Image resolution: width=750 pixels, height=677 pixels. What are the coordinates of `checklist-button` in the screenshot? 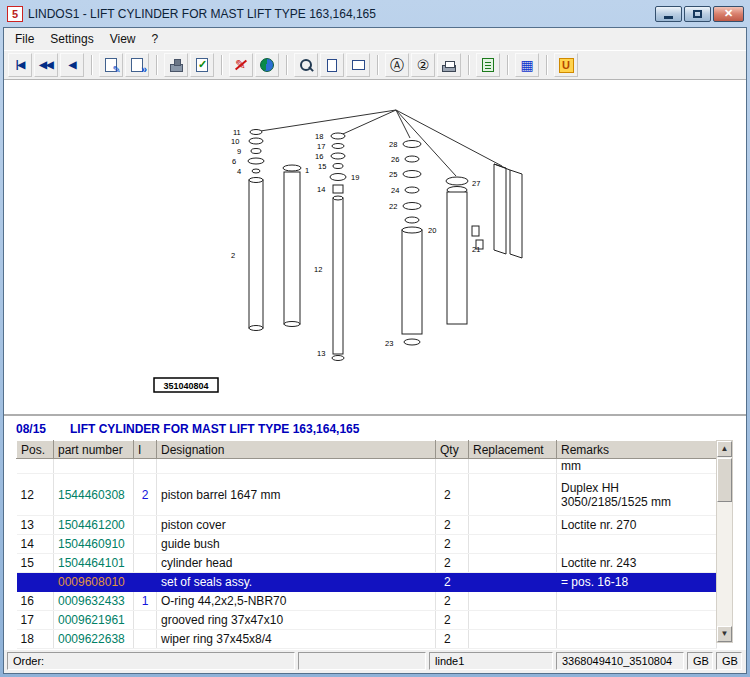 It's located at (202, 65).